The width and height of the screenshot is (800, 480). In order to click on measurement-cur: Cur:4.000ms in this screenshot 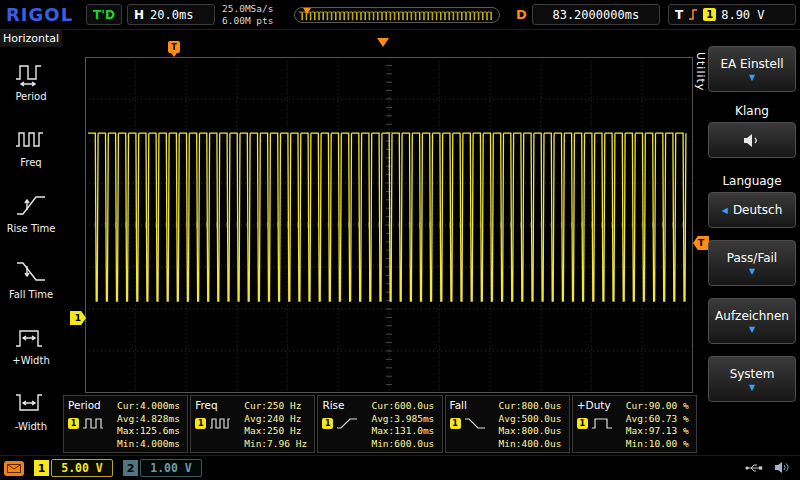, I will do `click(150, 406)`.